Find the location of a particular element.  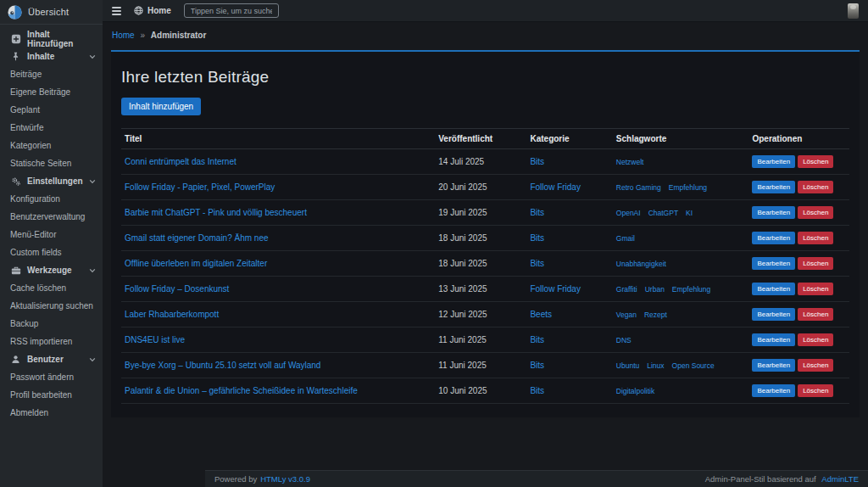

brand: Übersicht is located at coordinates (51, 12).